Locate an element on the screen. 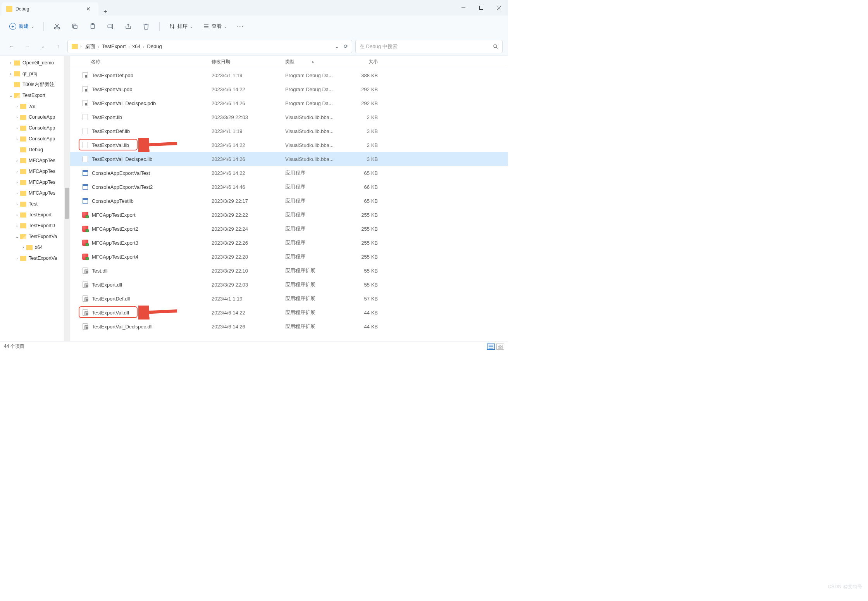 The image size is (868, 601). new-tab-button: ＋ is located at coordinates (105, 12).